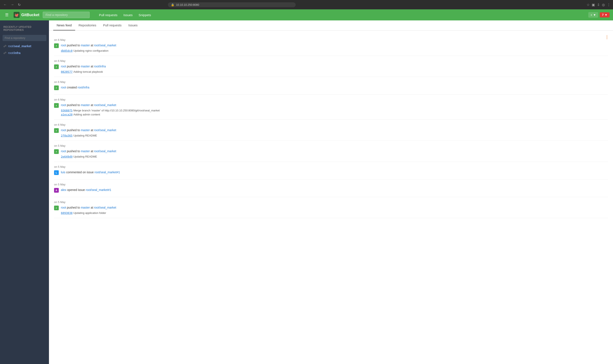  What do you see at coordinates (105, 45) in the screenshot?
I see `repo-link-1: root/seal_market` at bounding box center [105, 45].